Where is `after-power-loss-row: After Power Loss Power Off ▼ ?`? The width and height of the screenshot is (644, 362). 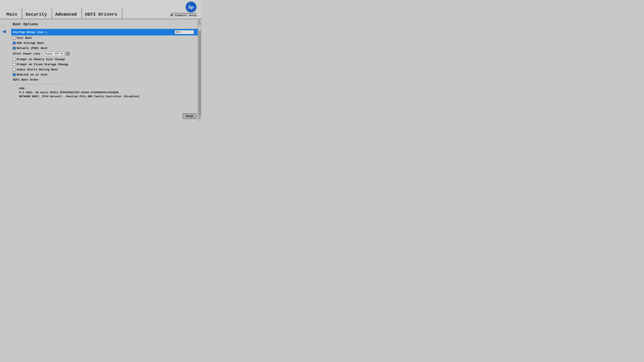 after-power-loss-row: After Power Loss Power Off ▼ ? is located at coordinates (104, 54).